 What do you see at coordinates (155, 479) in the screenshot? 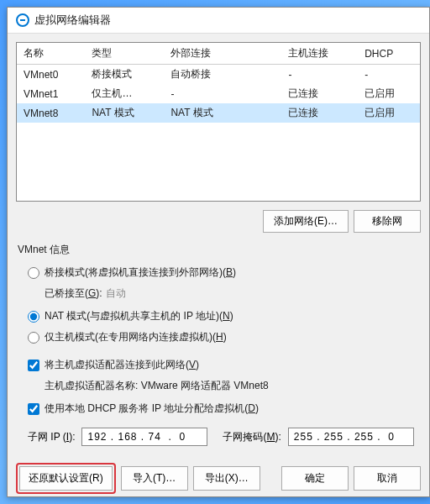
I see `import-button: 导入(T)…` at bounding box center [155, 479].